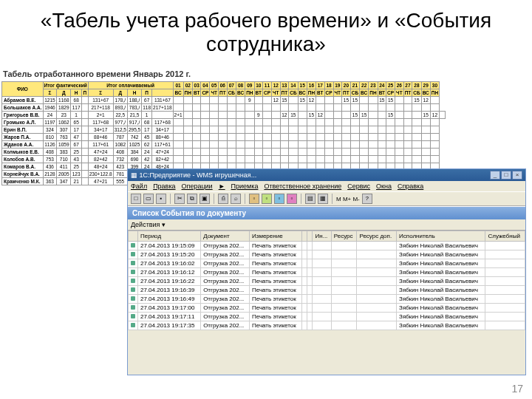 This screenshot has width=532, height=399. I want to click on toolbar: □ ▭ ▪ ✂ ⧉ ▣ ⎙ ⌕ ▫ ▫ ▫ ▫ ▤ ▦ М М+ М- ?, so click(327, 199).